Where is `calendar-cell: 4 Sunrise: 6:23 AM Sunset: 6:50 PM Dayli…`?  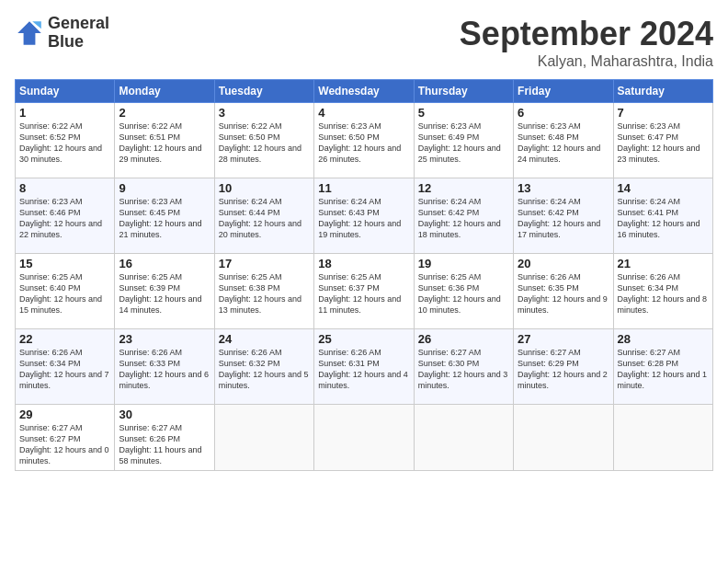
calendar-cell: 4 Sunrise: 6:23 AM Sunset: 6:50 PM Dayli… is located at coordinates (364, 141).